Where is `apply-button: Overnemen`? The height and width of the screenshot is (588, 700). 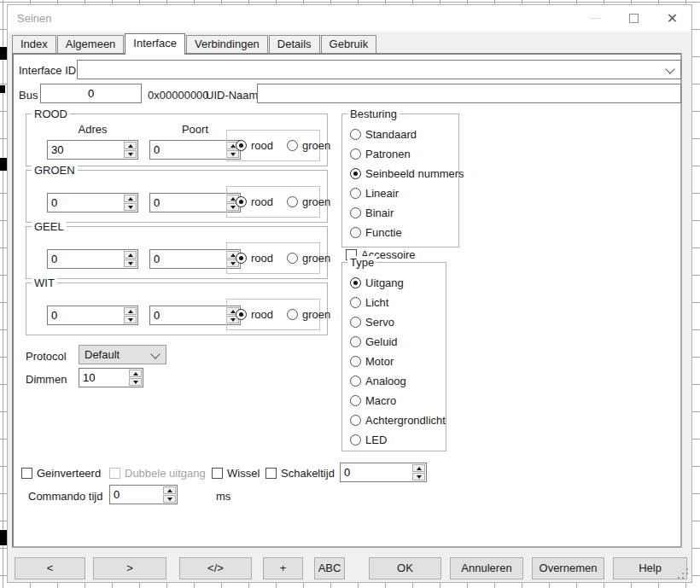
apply-button: Overnemen is located at coordinates (569, 568).